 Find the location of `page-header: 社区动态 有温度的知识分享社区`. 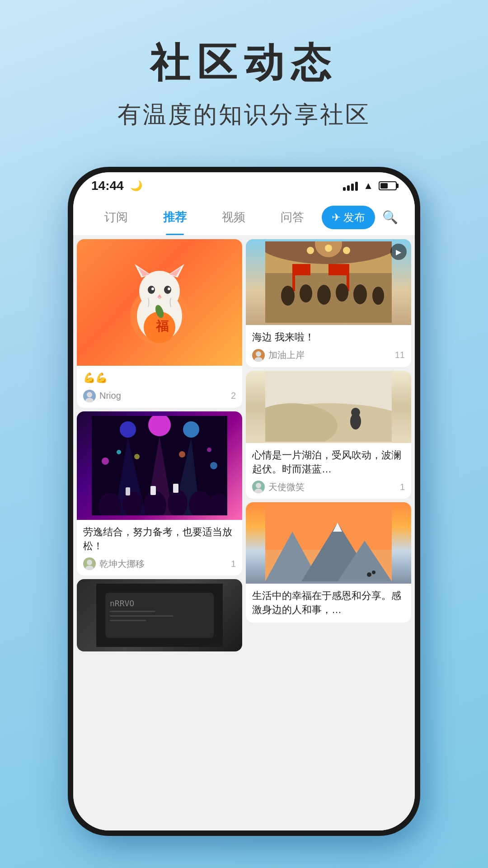

page-header: 社区动态 有温度的知识分享社区 is located at coordinates (244, 83).